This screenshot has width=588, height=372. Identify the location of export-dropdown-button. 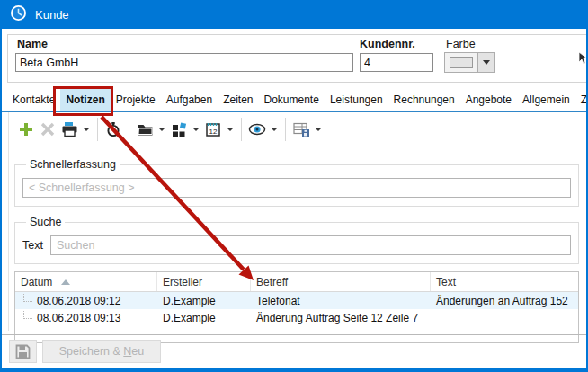
(318, 129).